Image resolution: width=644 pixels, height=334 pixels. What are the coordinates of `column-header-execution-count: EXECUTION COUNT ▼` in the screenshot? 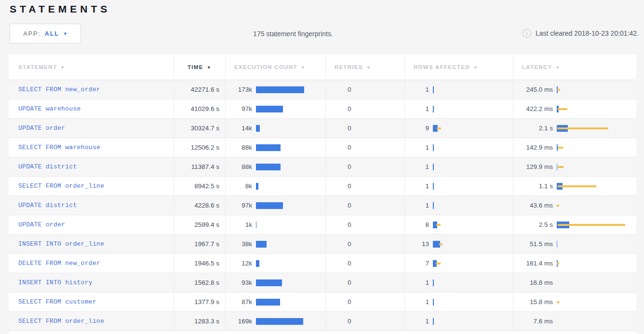 It's located at (275, 67).